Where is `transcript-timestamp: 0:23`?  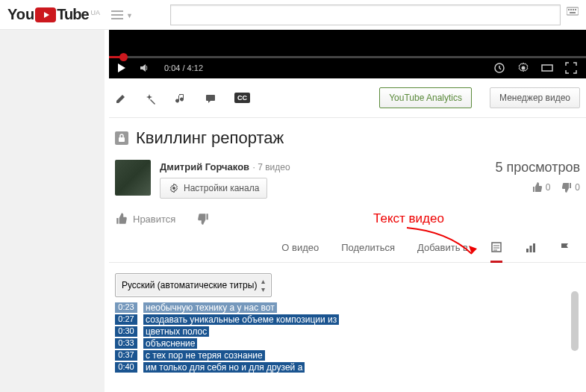
transcript-timestamp: 0:23 is located at coordinates (126, 308).